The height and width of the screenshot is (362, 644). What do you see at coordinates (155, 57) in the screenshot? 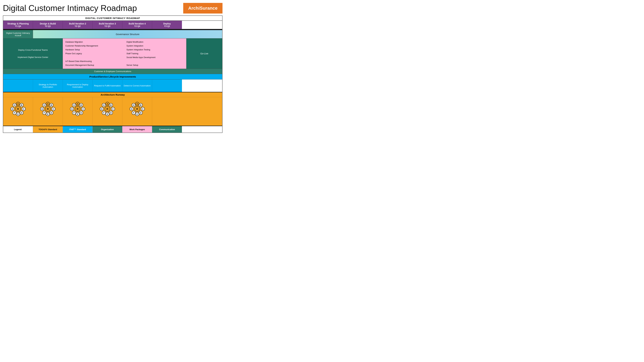
I see `pink-item-10: Social Media Apps Development` at bounding box center [155, 57].